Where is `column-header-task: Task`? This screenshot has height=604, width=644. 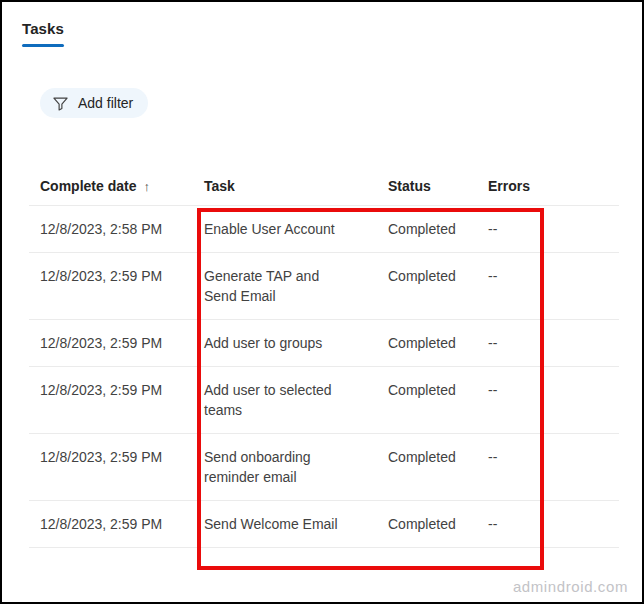
column-header-task: Task is located at coordinates (285, 186).